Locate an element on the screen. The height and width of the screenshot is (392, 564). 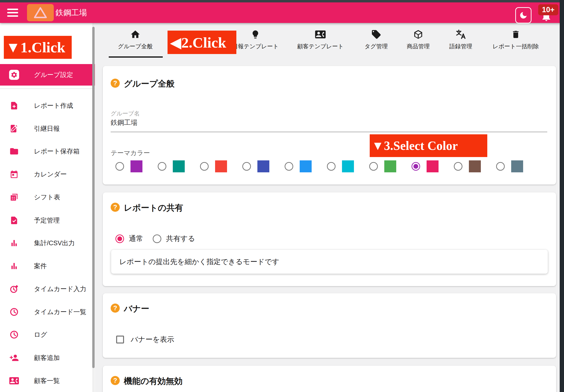
dark-mode-button is located at coordinates (523, 15).